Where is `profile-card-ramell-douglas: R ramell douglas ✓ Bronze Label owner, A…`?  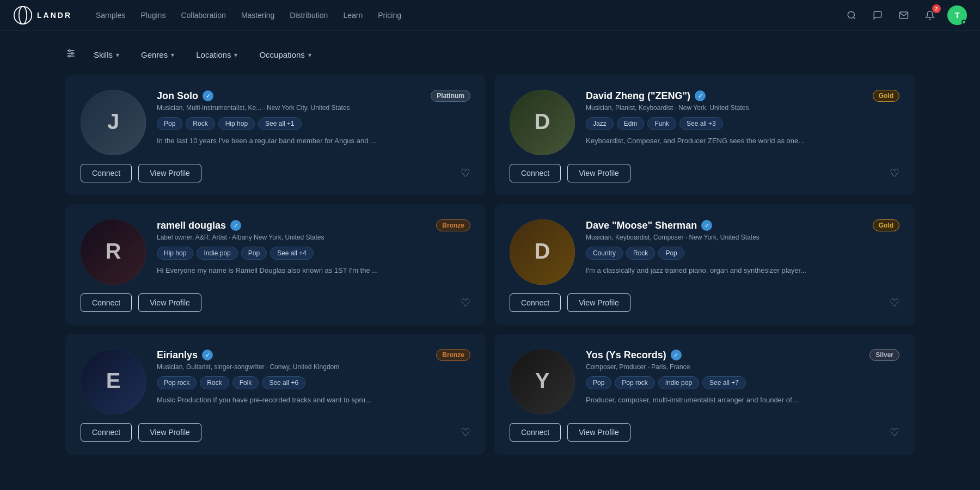
profile-card-ramell-douglas: R ramell douglas ✓ Bronze Label owner, A… is located at coordinates (275, 265).